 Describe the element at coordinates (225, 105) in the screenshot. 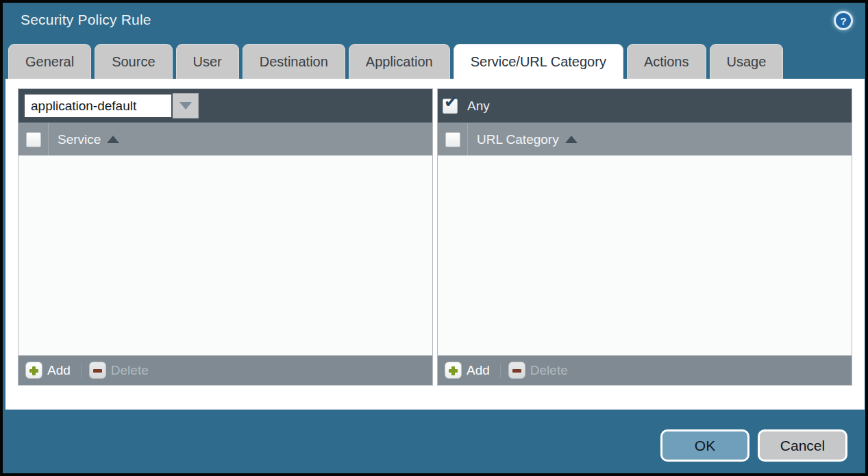

I see `service-panel-header: application-default` at that location.